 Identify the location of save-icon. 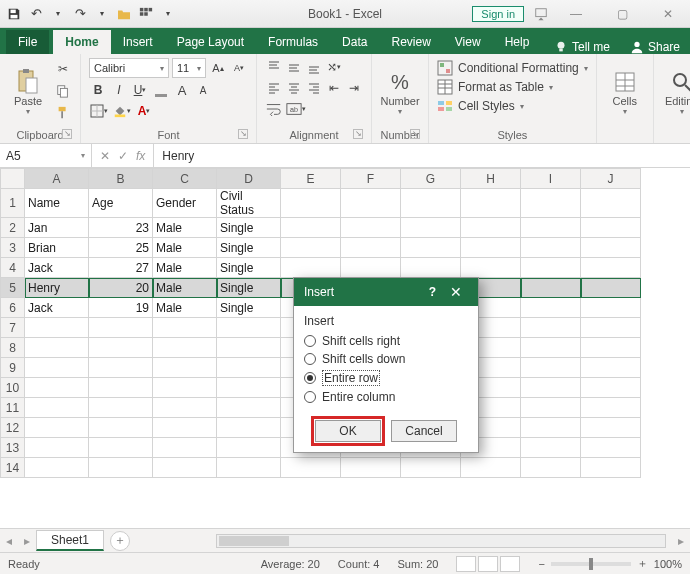
(14, 14).